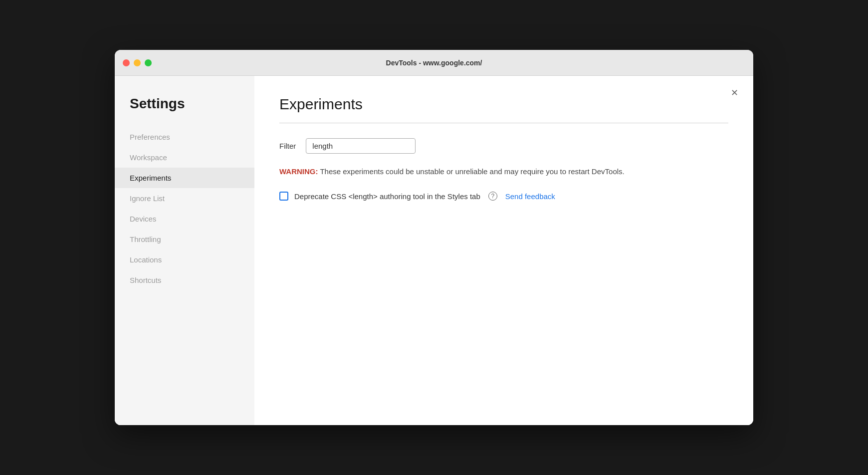 Image resolution: width=868 pixels, height=475 pixels. I want to click on section-divider, so click(504, 123).